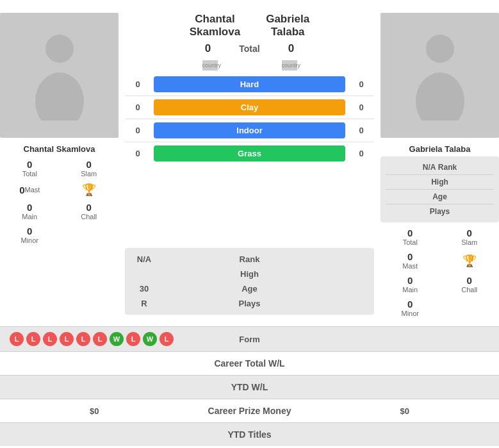 The image size is (499, 448). I want to click on plays-label: Plays, so click(250, 304).